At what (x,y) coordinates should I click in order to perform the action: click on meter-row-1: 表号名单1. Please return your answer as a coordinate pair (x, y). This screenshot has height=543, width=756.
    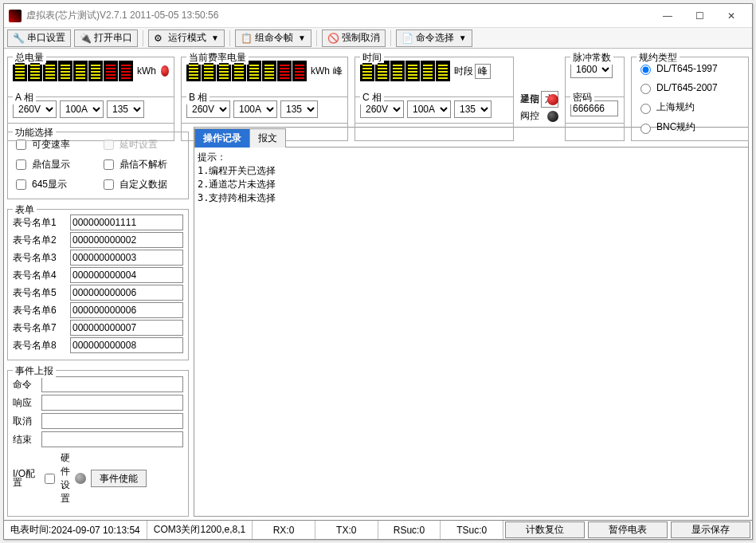
    Looking at the image, I should click on (98, 222).